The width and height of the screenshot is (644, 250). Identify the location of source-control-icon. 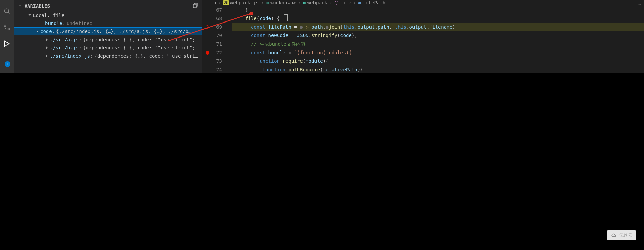
(7, 27).